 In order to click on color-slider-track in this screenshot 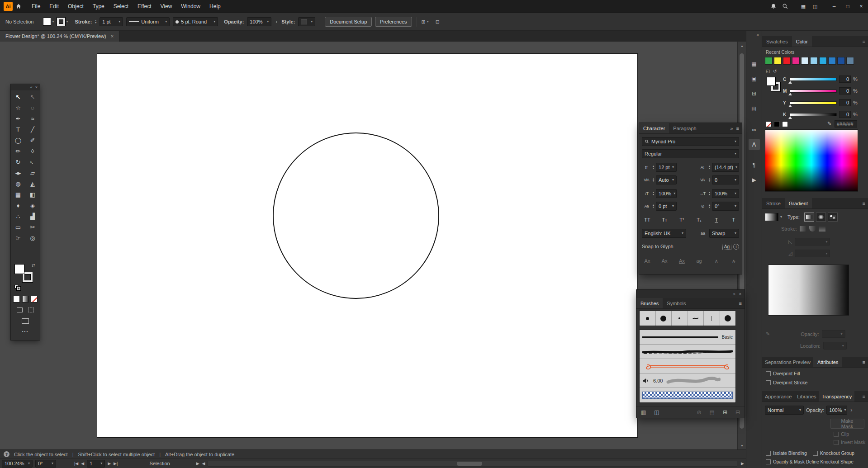, I will do `click(813, 80)`.